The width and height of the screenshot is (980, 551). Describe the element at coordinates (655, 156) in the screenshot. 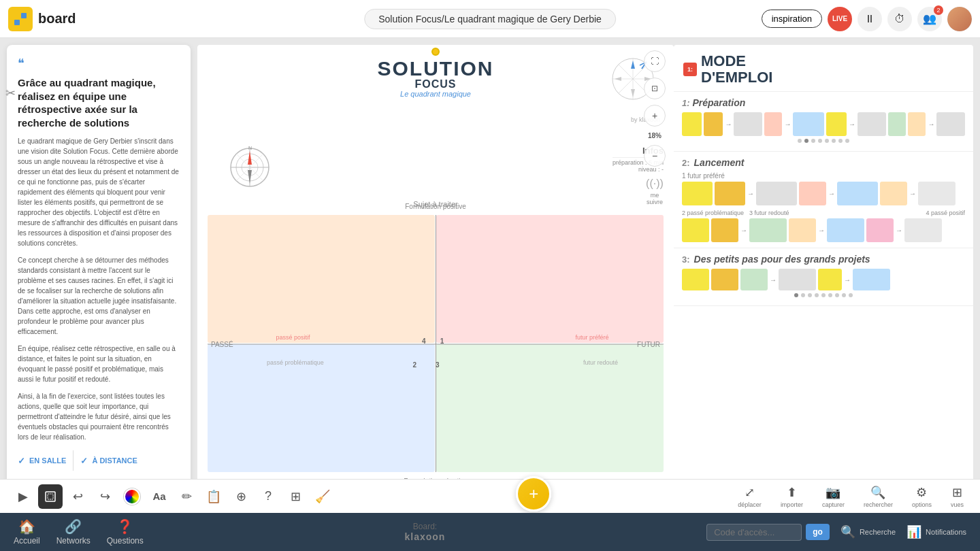

I see `zoom-out-button: −` at that location.